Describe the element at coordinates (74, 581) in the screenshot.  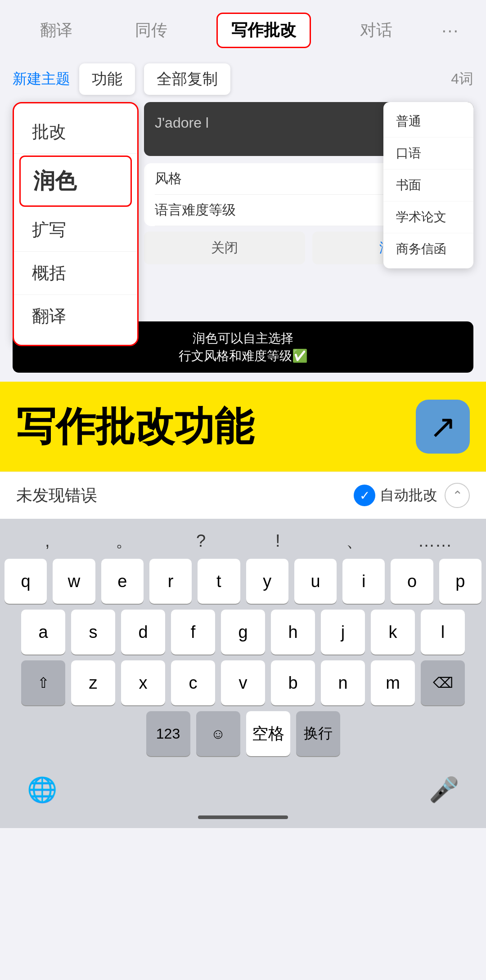
I see `key-w: w` at that location.